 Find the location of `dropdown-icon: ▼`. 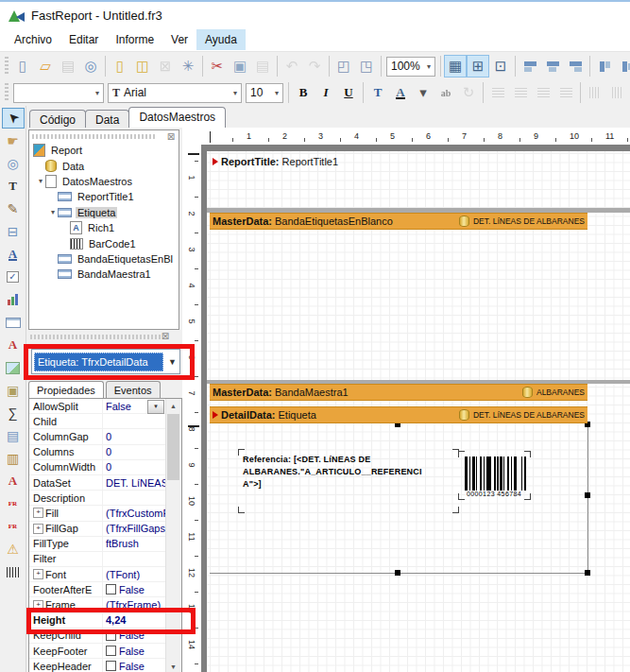

dropdown-icon: ▼ is located at coordinates (156, 406).